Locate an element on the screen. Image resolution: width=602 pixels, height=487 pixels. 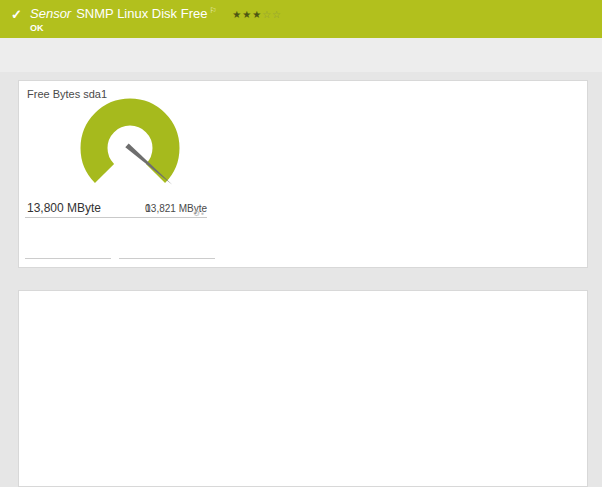
free-space-gauge-tile is located at coordinates (68, 240).